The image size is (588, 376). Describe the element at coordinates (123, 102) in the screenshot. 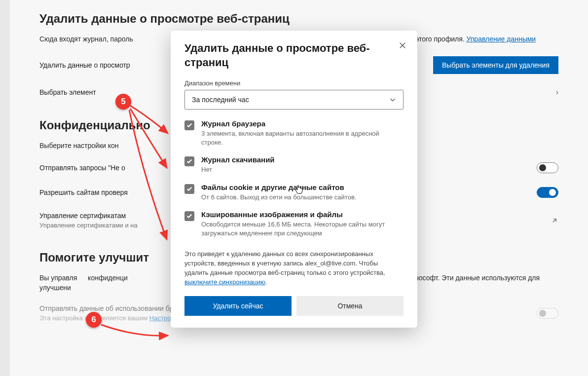

I see `annotation-badge-5: 5` at that location.